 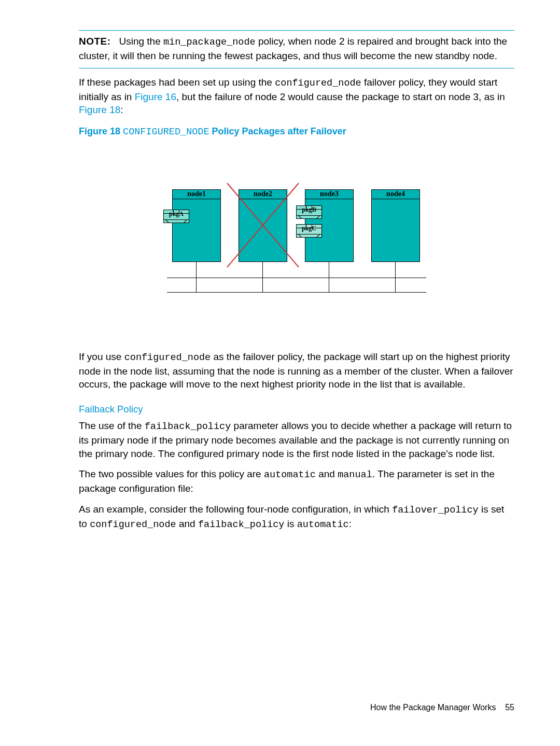 I want to click on conn-1b, so click(x=196, y=285).